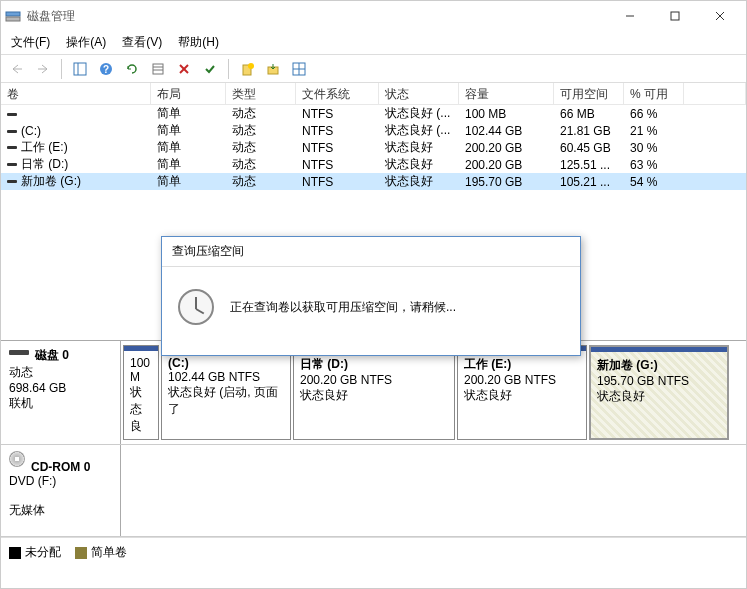 This screenshot has height=589, width=747. Describe the element at coordinates (338, 94) in the screenshot. I see `col-filesystem: 文件系统` at that location.